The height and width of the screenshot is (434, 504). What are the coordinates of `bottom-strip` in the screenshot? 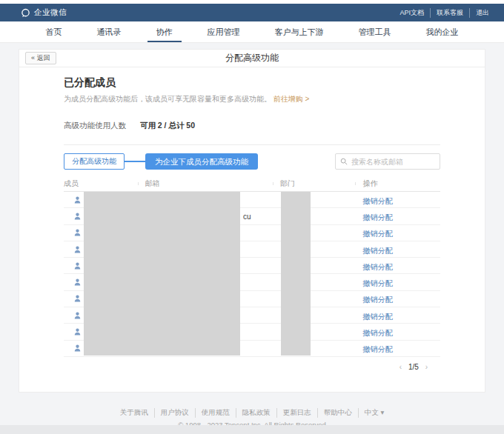 It's located at (252, 430).